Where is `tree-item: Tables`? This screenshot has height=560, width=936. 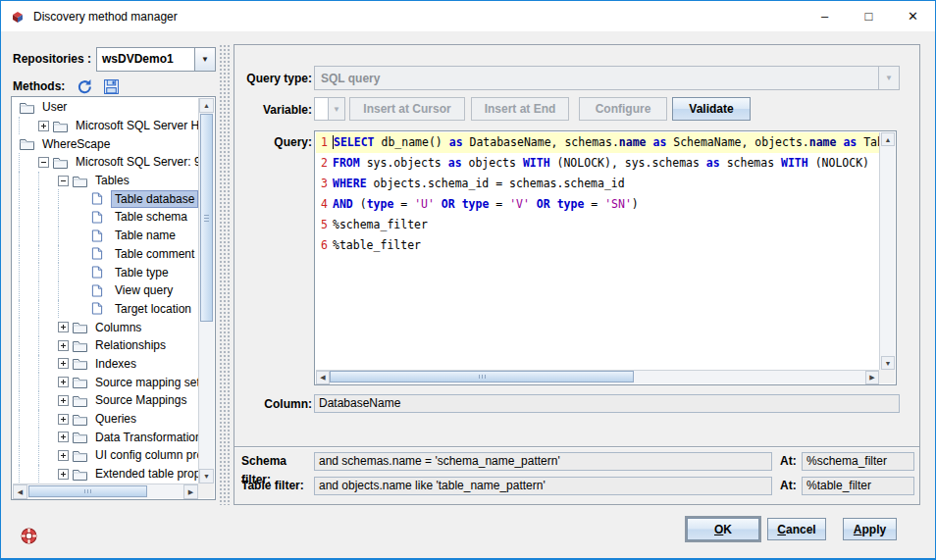 tree-item: Tables is located at coordinates (106, 180).